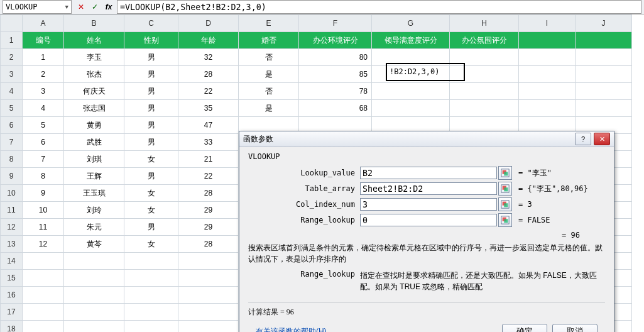 The height and width of the screenshot is (332, 644). What do you see at coordinates (11, 327) in the screenshot?
I see `row-header-18: 18` at bounding box center [11, 327].